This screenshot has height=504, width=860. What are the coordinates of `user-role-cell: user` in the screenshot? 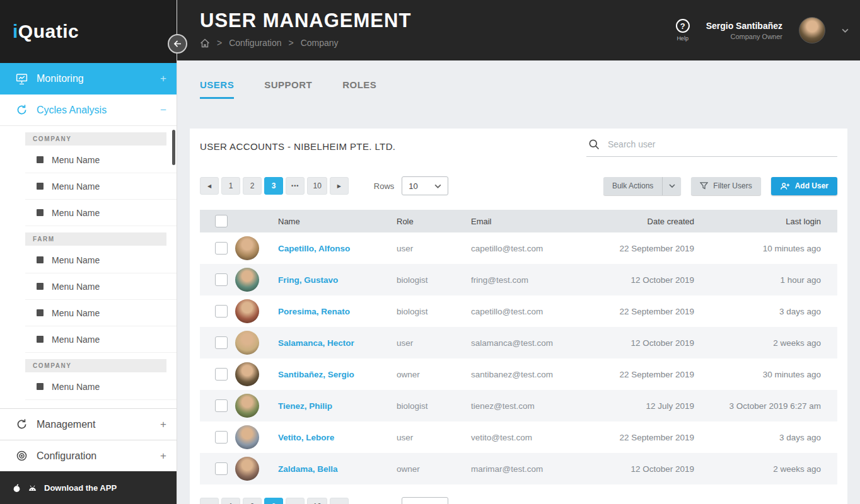 It's located at (434, 343).